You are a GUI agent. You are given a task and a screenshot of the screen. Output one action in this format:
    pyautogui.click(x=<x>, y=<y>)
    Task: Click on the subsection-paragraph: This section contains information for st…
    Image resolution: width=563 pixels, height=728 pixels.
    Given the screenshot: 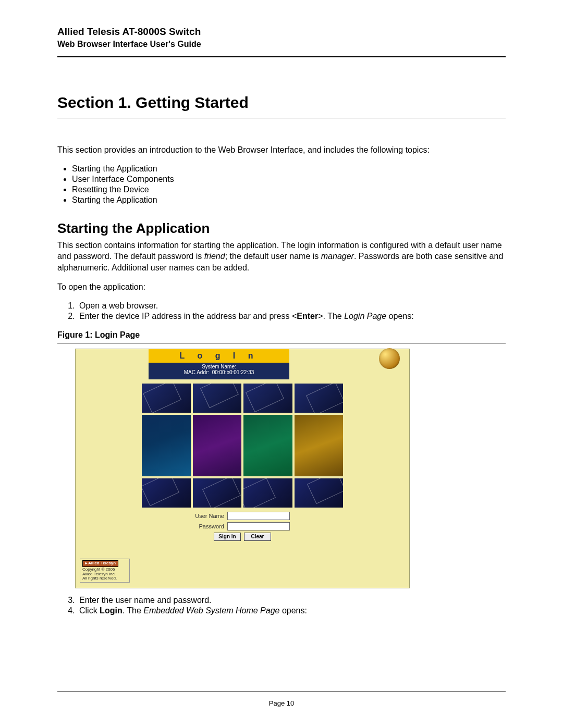 What is the action you would take?
    pyautogui.click(x=282, y=256)
    